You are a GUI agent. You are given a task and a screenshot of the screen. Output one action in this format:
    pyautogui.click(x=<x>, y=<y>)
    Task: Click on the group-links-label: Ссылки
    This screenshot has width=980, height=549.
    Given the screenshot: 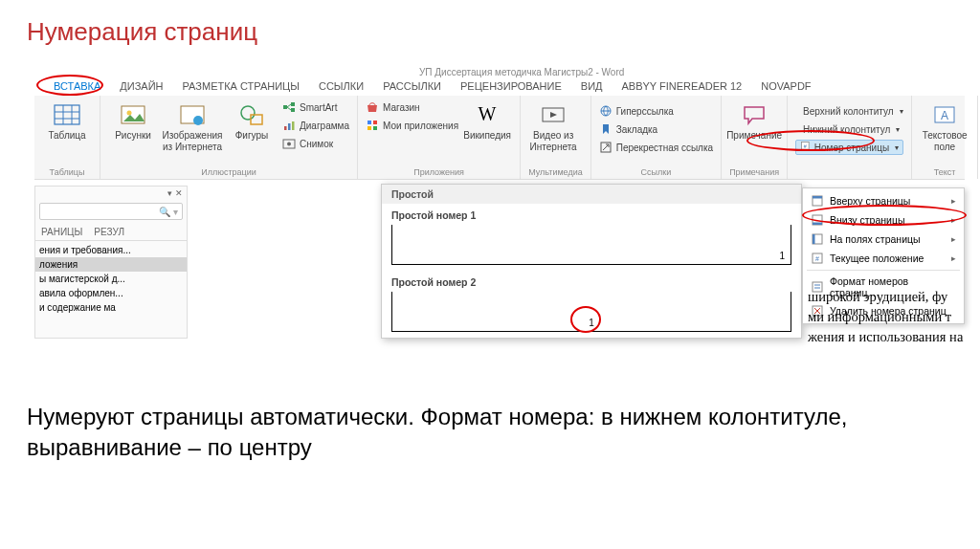 What is the action you would take?
    pyautogui.click(x=657, y=172)
    